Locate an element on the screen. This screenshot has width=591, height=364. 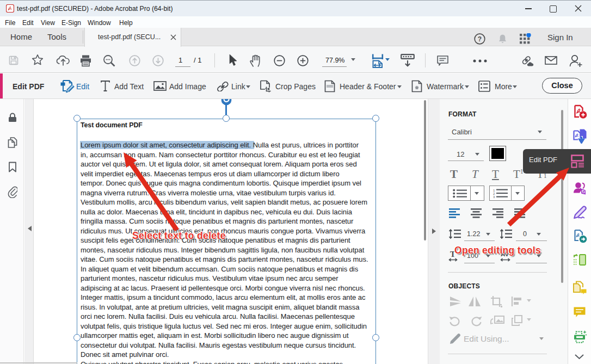
svg-text: 3 is located at coordinates (494, 197).